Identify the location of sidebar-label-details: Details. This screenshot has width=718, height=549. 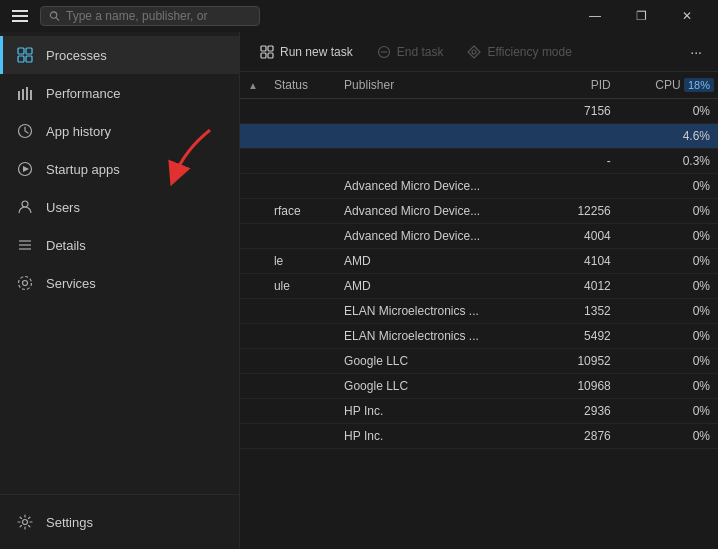
(66, 246).